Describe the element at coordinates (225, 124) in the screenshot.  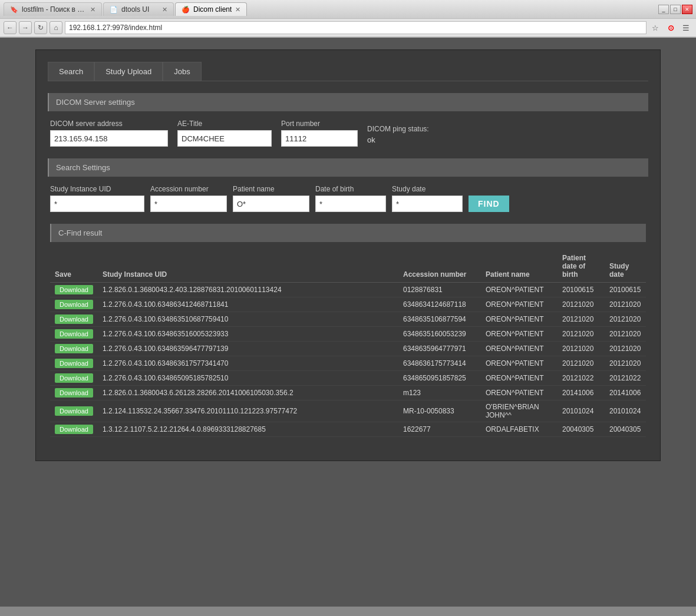
I see `ae-title-label: AE-Title` at that location.